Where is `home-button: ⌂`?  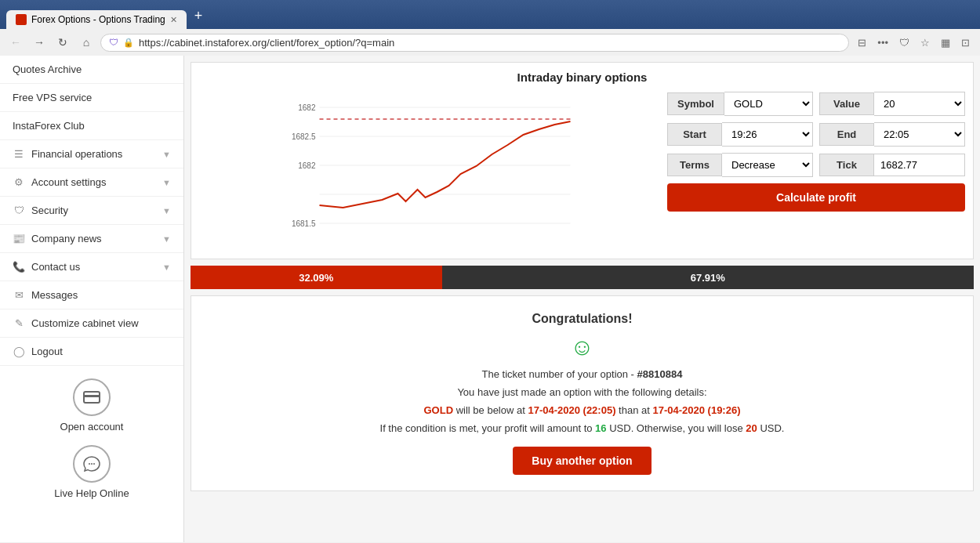 home-button: ⌂ is located at coordinates (86, 42).